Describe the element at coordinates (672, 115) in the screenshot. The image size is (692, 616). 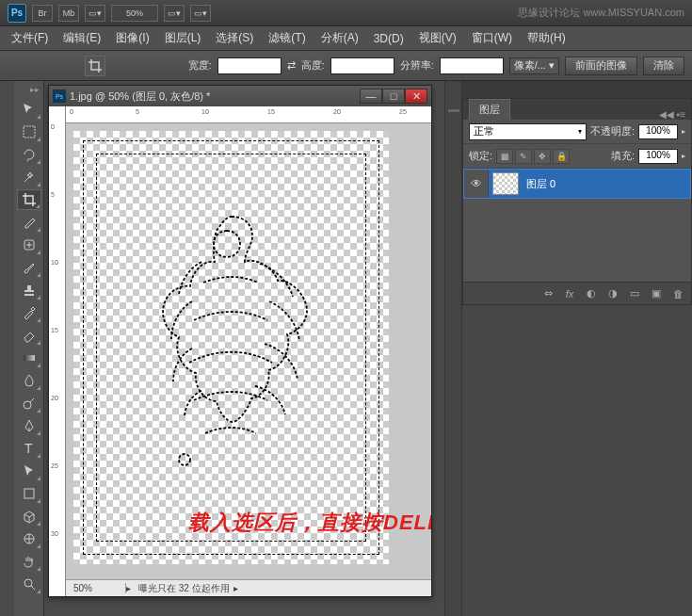
I see `panel-menu-icon: ◀◀ ▪≡` at that location.